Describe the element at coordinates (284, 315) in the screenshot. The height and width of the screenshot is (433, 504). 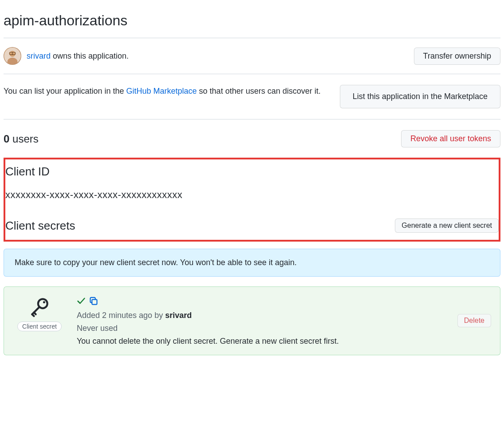
I see `secret-added-line: Added 2 minutes ago by srivard` at that location.